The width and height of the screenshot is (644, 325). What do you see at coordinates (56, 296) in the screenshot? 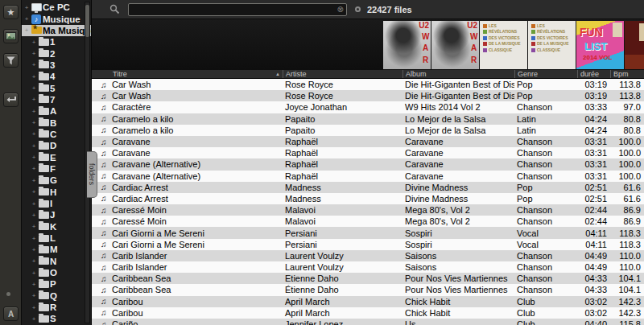
I see `sidebar-item-q: +Q` at bounding box center [56, 296].